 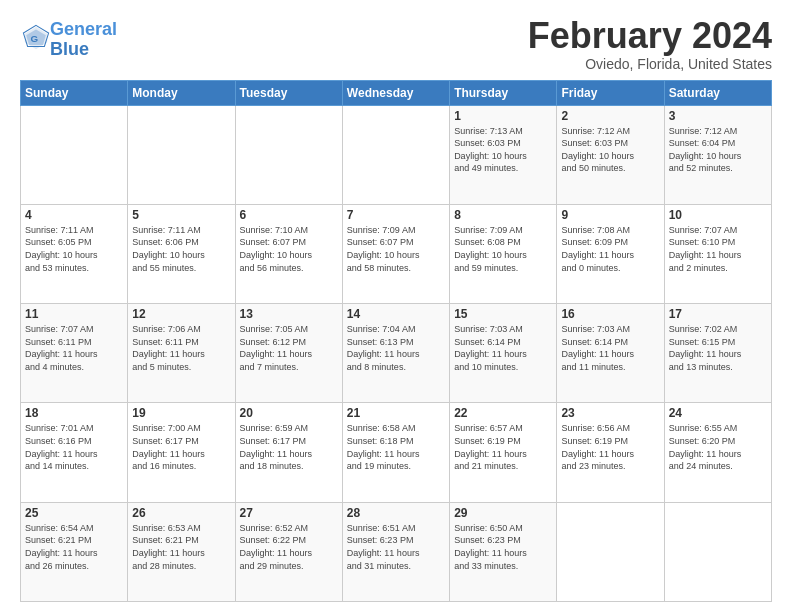 I want to click on day-info: Sunrise: 7:13 AMSunset: 6:03 PMDaylight:…, so click(x=503, y=150).